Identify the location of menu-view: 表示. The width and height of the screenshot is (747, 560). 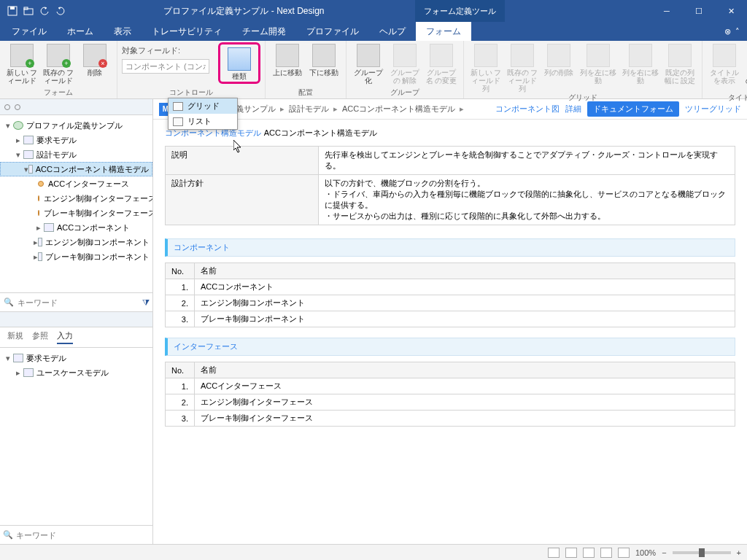
(123, 31).